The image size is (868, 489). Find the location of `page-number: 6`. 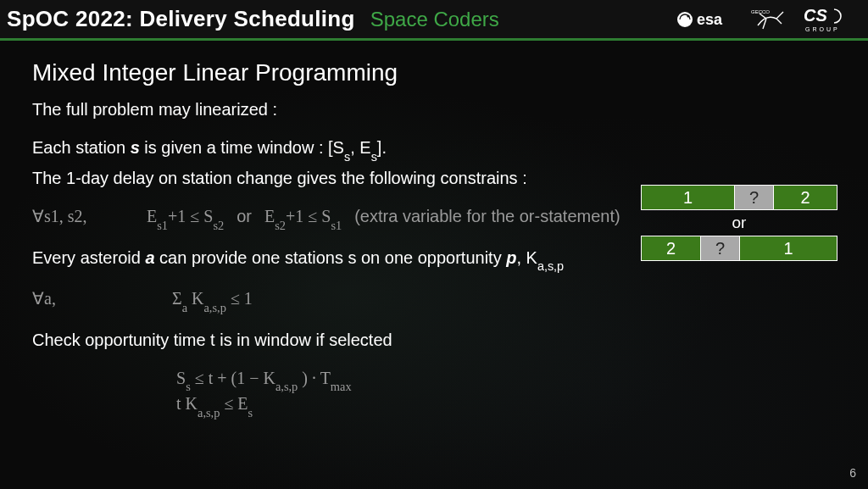

page-number: 6 is located at coordinates (853, 473).